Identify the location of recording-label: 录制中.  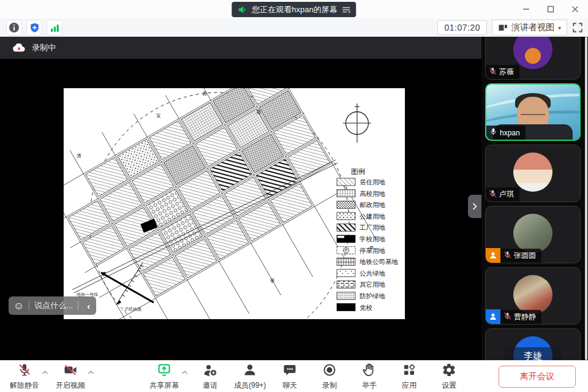
(44, 48).